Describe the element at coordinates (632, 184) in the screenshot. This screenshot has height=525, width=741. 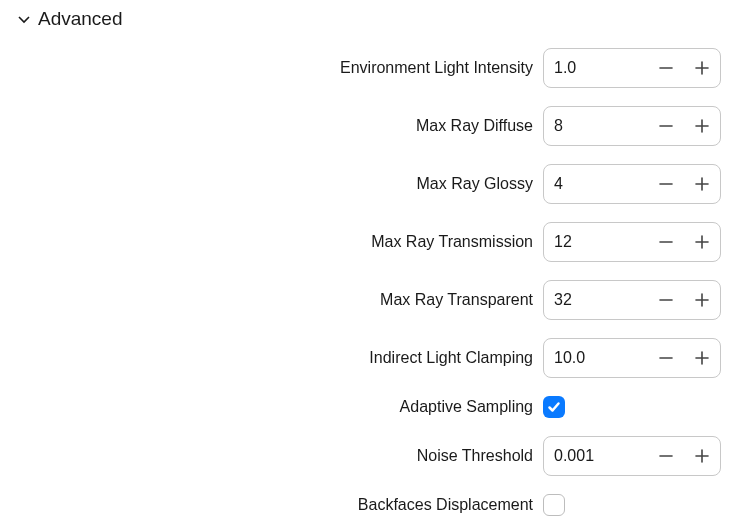
I see `stepper-max-ray-glossy: 4` at that location.